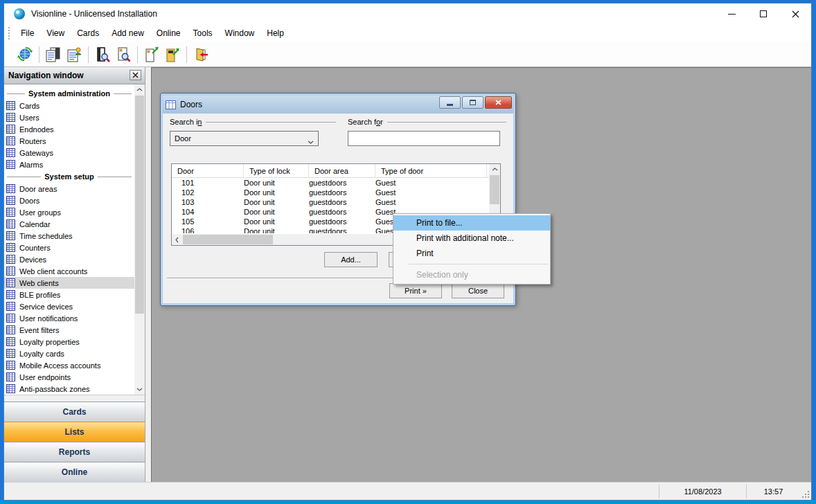 The width and height of the screenshot is (816, 504). I want to click on nav-tab-cards: Cards, so click(75, 411).